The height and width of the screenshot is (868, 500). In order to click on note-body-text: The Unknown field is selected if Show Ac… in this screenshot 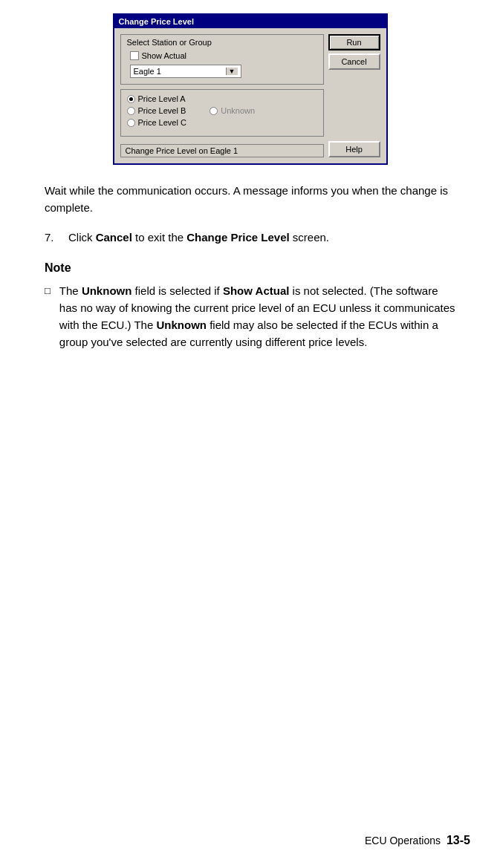, I will do `click(257, 316)`.